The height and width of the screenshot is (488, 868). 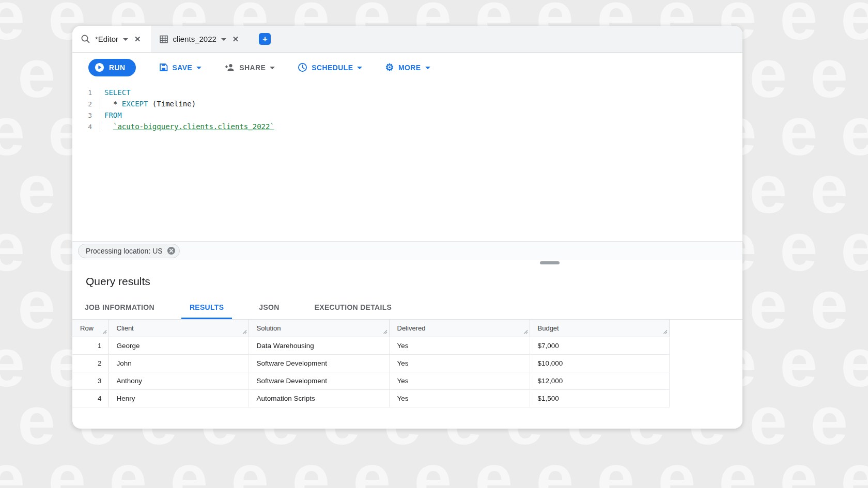 I want to click on row-number-cell: 3, so click(x=90, y=381).